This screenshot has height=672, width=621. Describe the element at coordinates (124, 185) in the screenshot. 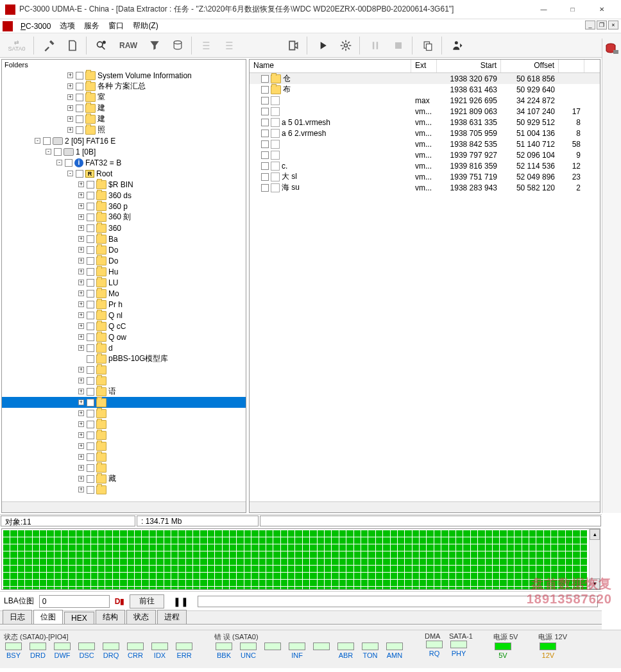

I see `tree-node: +$R BIN` at that location.